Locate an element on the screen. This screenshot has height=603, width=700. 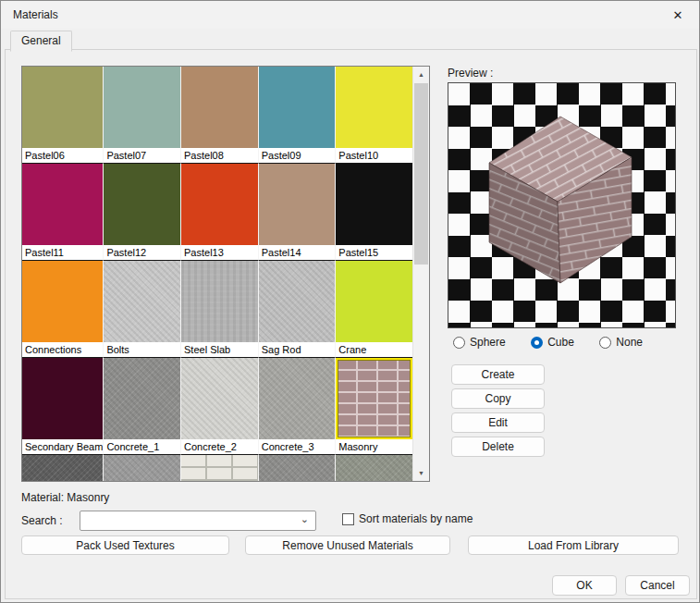
checkbox-icon is located at coordinates (348, 520).